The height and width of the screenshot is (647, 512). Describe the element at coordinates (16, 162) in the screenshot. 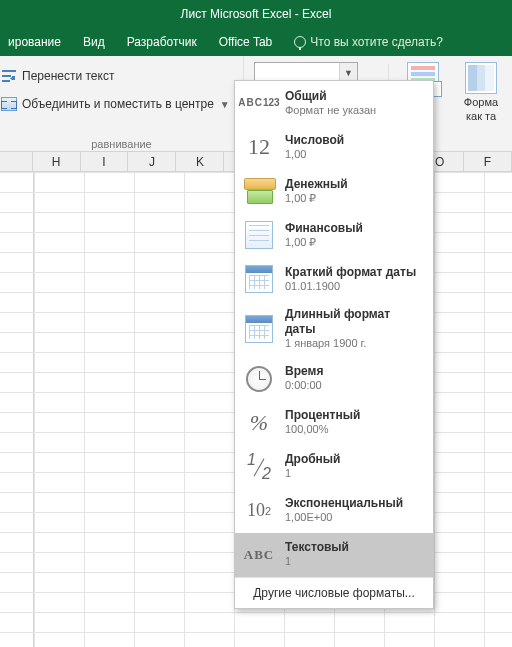

I see `col-header` at that location.